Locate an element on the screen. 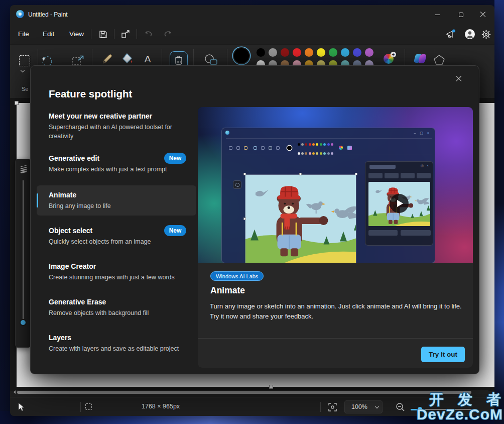 The height and width of the screenshot is (424, 504). close-button is located at coordinates (483, 15).